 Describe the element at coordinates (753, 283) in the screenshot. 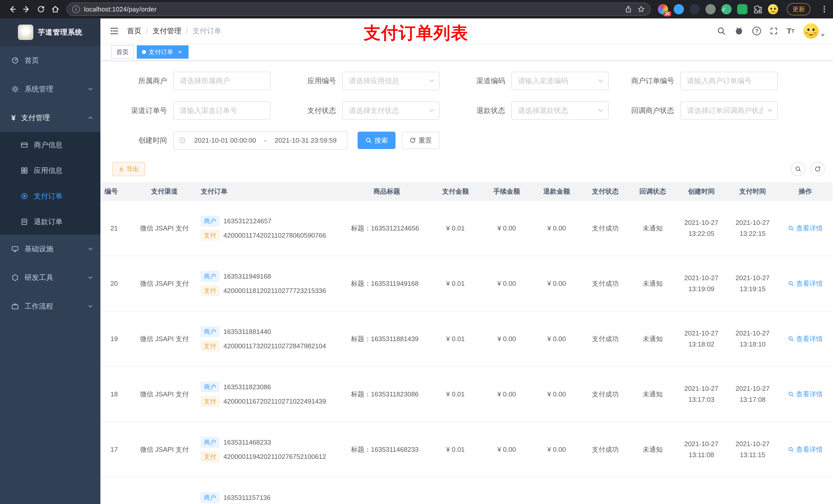

I see `cell-pay-time: 2021-10-2713:19:15` at that location.